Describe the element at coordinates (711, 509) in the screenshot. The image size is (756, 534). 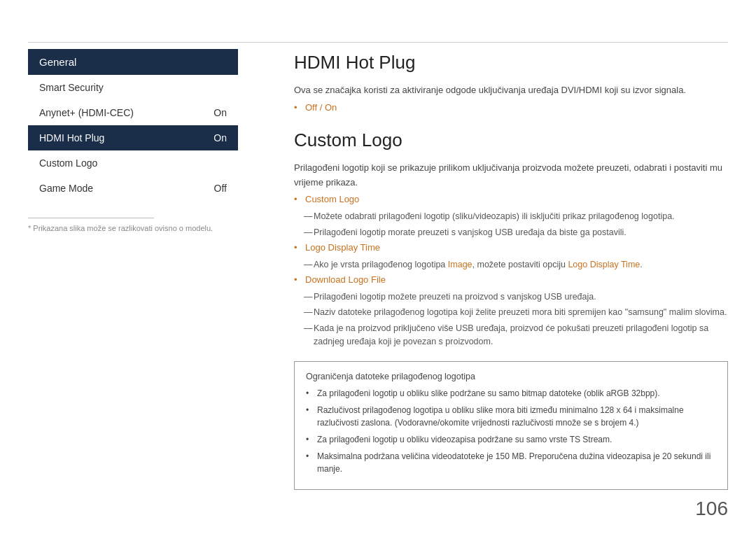
I see `page-number: 106` at that location.